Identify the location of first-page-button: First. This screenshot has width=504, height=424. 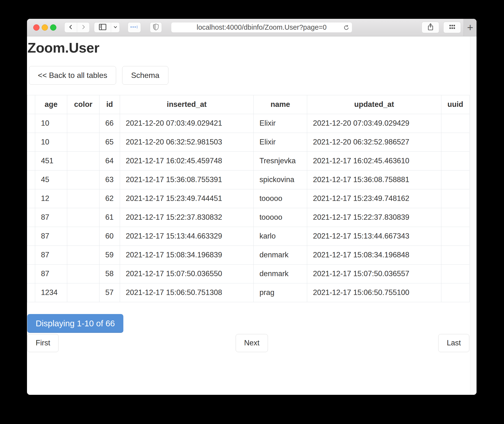
(43, 343).